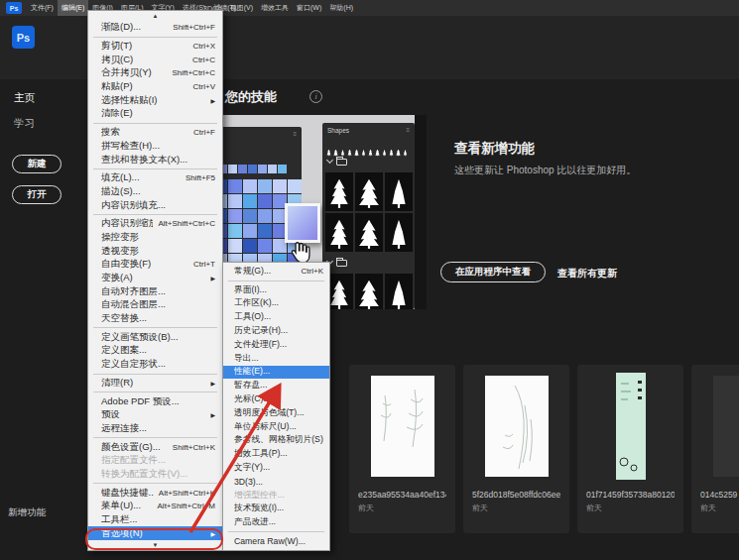  I want to click on edit-menu-item: 转换为配置文件(V)..., so click(155, 475).